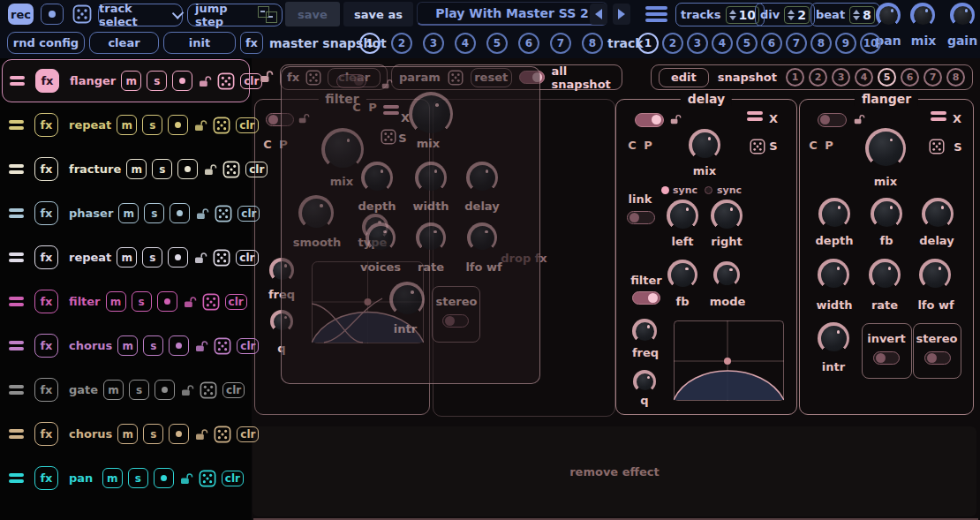  I want to click on master-snapshot-5: 5, so click(497, 43).